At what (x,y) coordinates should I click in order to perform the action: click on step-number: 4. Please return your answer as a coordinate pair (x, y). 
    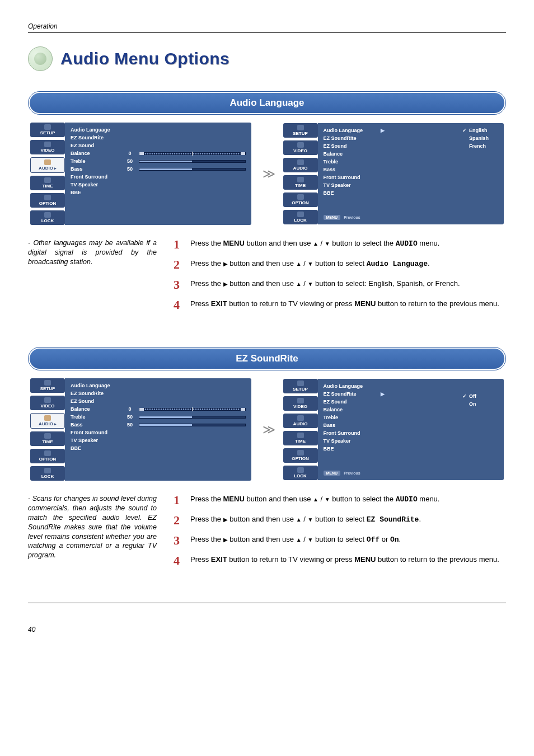
    Looking at the image, I should click on (179, 561).